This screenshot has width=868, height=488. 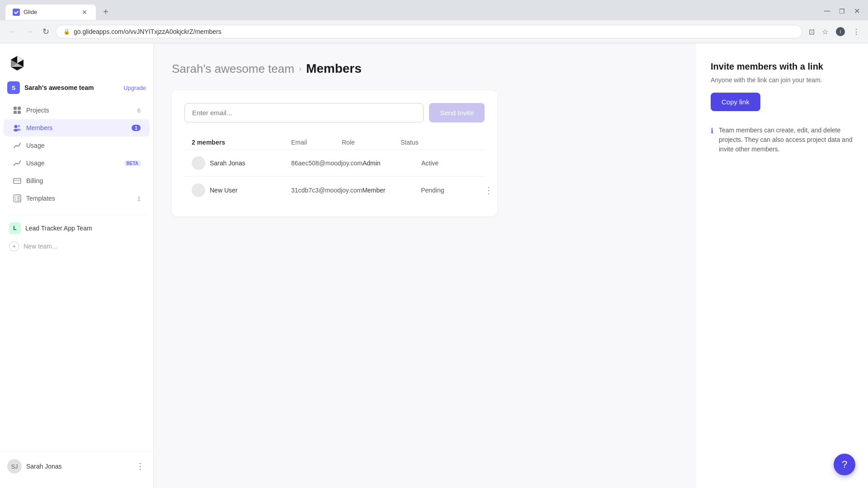 What do you see at coordinates (468, 142) in the screenshot?
I see `actions-column-header` at bounding box center [468, 142].